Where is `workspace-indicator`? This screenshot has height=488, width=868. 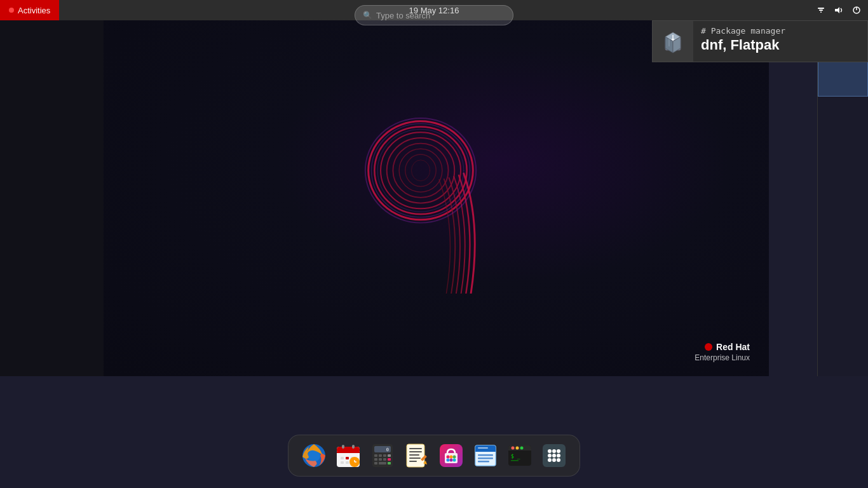
workspace-indicator is located at coordinates (843, 198).